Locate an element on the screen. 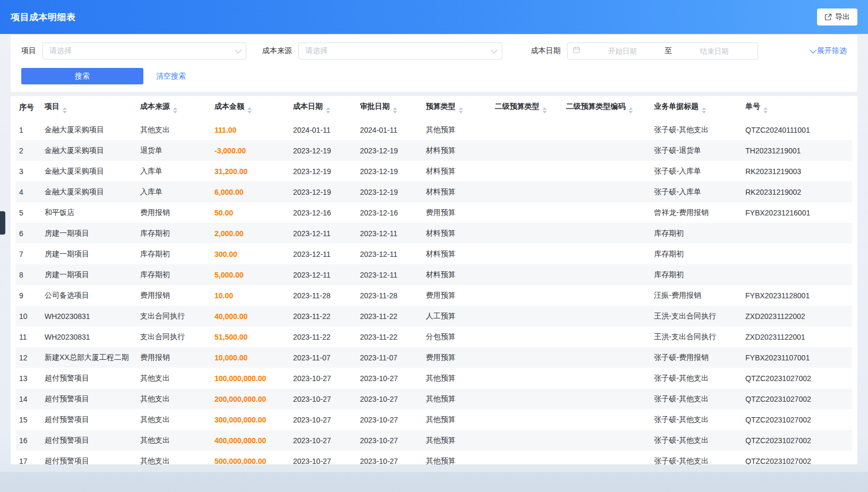  column-header-1: 项目 is located at coordinates (89, 108).